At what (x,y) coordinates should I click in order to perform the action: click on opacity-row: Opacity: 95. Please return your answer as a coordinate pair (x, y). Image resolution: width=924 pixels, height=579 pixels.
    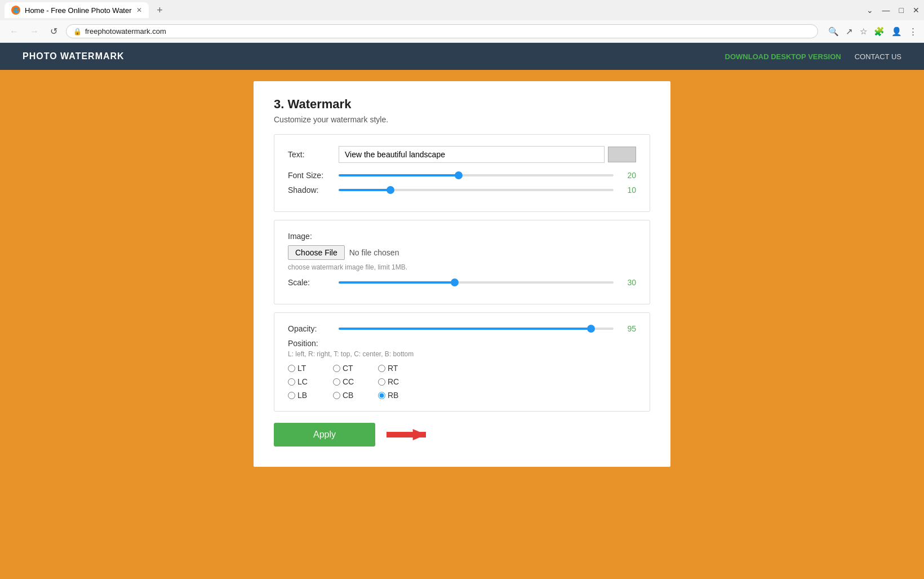
    Looking at the image, I should click on (462, 329).